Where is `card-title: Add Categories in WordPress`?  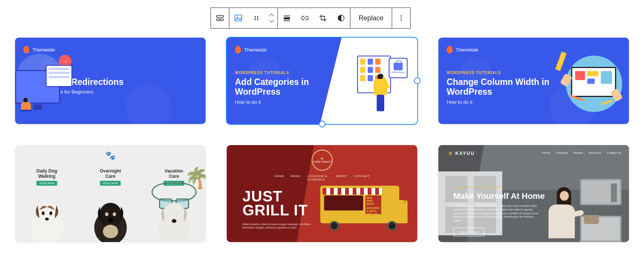 card-title: Add Categories in WordPress is located at coordinates (289, 87).